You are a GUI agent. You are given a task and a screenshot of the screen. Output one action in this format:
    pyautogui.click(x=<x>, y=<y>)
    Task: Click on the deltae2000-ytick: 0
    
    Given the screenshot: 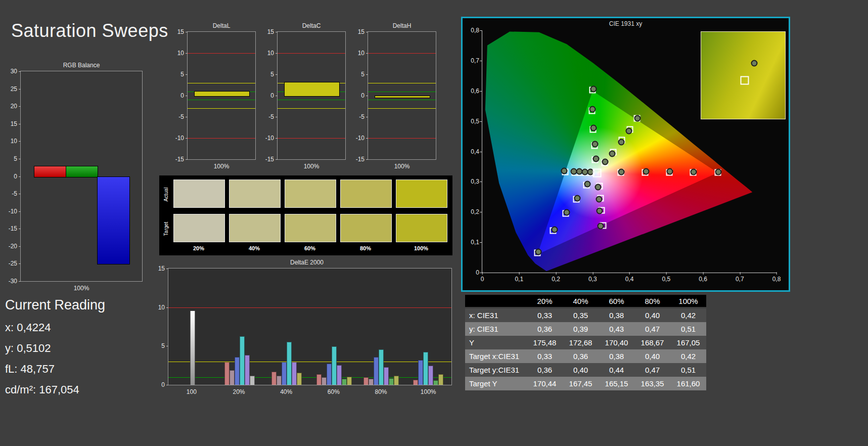 What is the action you would take?
    pyautogui.click(x=163, y=385)
    